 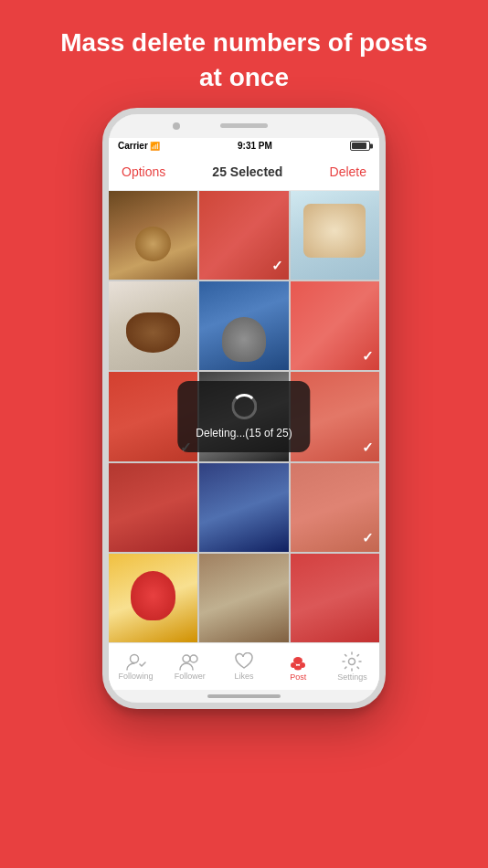 I want to click on status-right, so click(x=360, y=146).